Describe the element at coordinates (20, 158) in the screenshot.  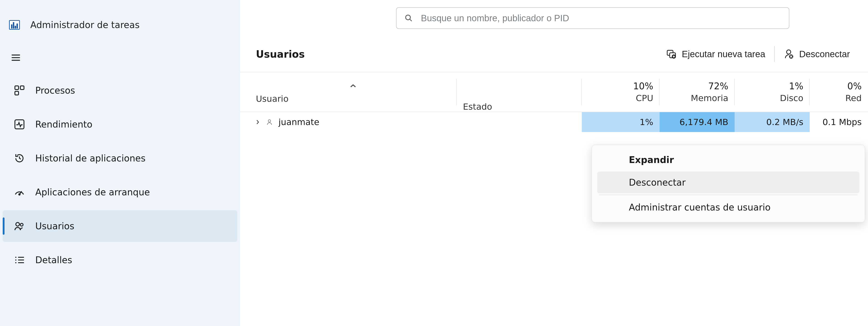
I see `history-icon` at that location.